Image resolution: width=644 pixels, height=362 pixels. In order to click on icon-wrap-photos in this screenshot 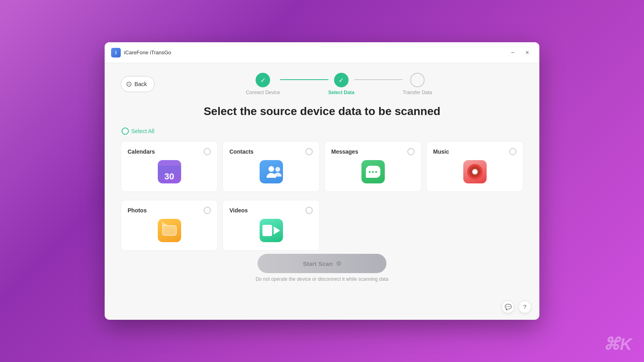, I will do `click(169, 230)`.